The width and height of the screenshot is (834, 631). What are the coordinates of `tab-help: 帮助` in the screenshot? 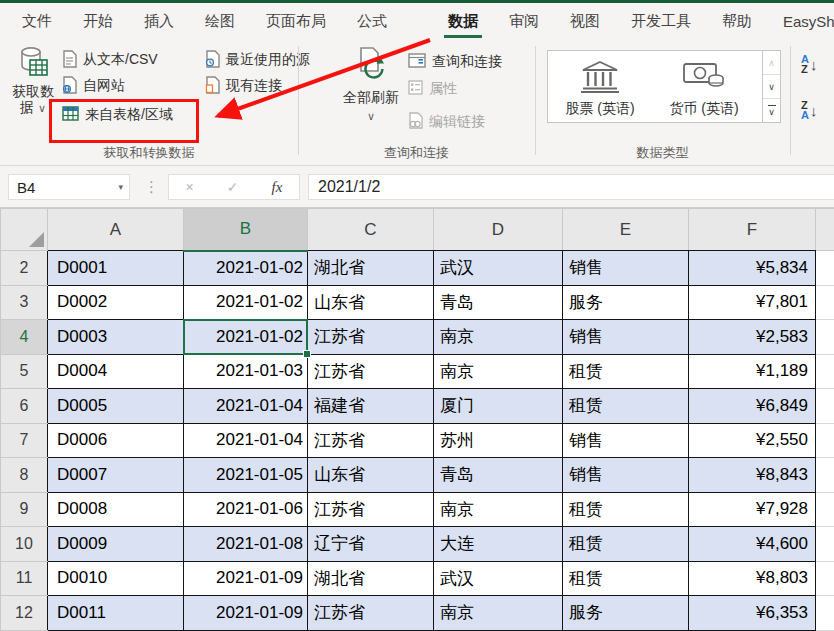 It's located at (737, 22).